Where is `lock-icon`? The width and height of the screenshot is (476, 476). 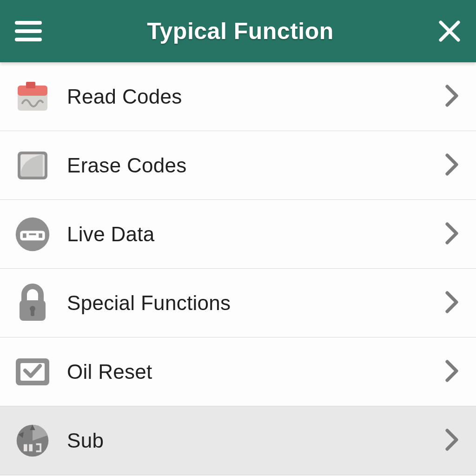
lock-icon is located at coordinates (33, 303).